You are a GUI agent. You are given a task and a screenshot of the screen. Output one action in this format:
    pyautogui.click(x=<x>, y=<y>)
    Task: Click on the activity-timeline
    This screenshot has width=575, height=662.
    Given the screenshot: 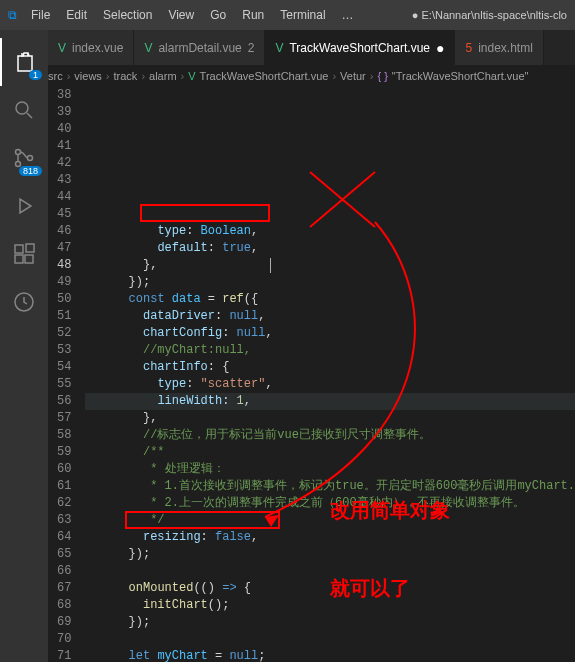 What is the action you would take?
    pyautogui.click(x=24, y=302)
    